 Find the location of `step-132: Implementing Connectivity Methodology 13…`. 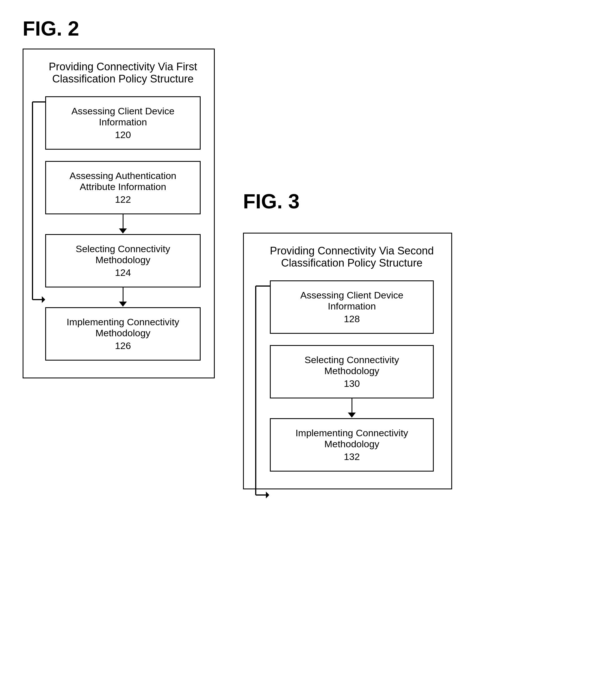

step-132: Implementing Connectivity Methodology 13… is located at coordinates (352, 445).